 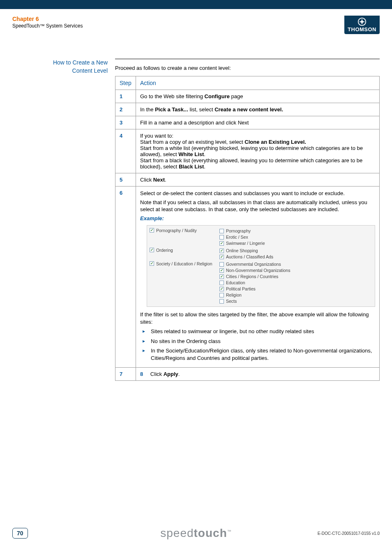 What do you see at coordinates (238, 231) in the screenshot?
I see `subcategory-label: Pornography` at bounding box center [238, 231].